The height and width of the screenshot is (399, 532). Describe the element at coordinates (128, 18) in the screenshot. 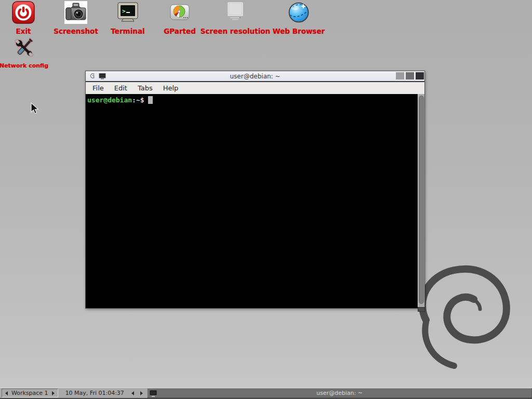

I see `desktop-icon-terminal: > Terminal` at that location.